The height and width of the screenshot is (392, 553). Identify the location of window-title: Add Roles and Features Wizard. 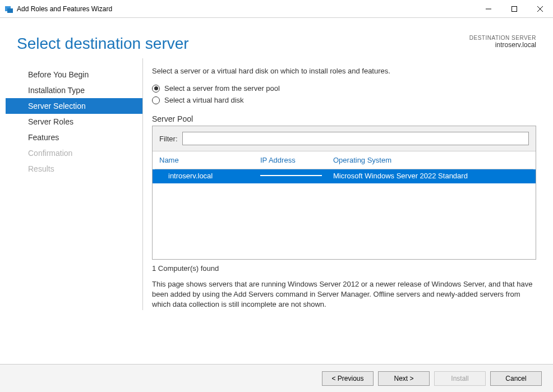
(64, 9).